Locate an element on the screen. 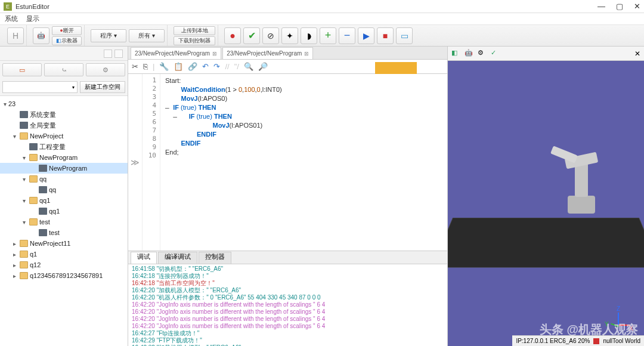 The image size is (644, 346). workspace-combo: ▾ is located at coordinates (40, 87).